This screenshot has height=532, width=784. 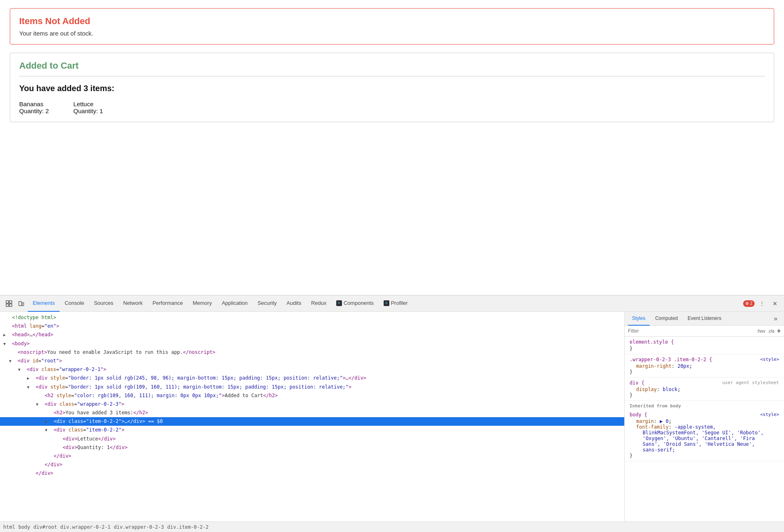 I want to click on breadcrumb-wrapper1: div.wrapper-0-2-1, so click(x=86, y=527).